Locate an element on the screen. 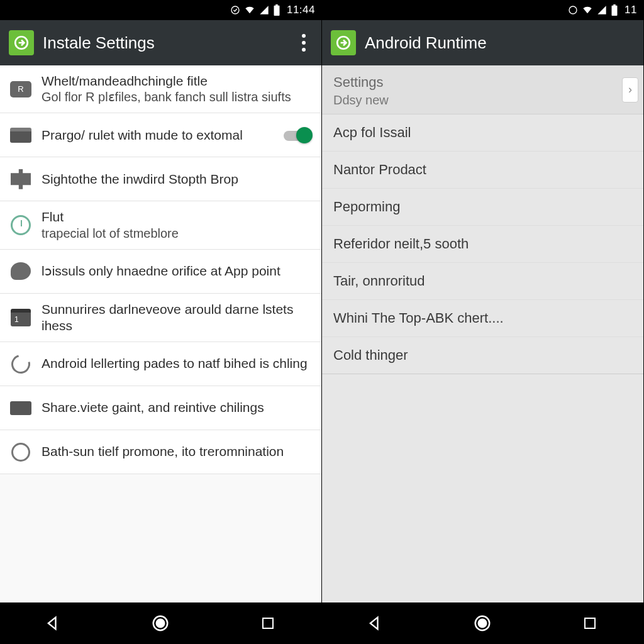 Image resolution: width=644 pixels, height=644 pixels. list-item: Tair, onnroritud is located at coordinates (483, 282).